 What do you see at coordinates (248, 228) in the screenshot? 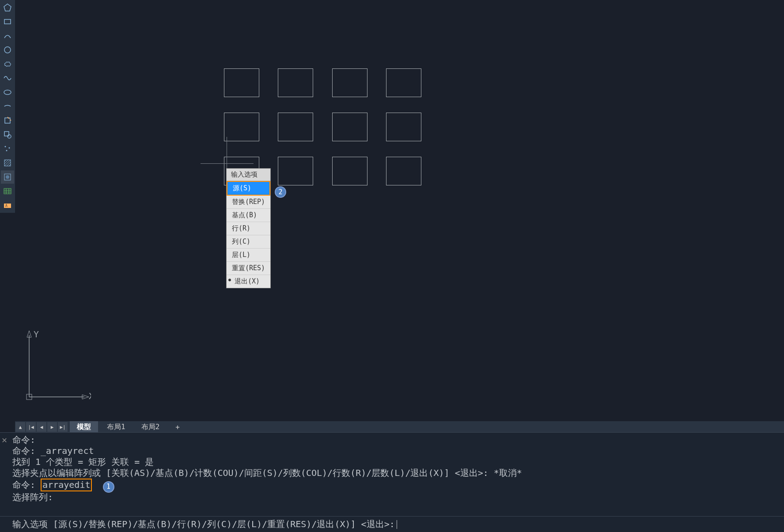
I see `array-edit-context-menu: 输入选项 源(S) 替换(REP) 基点(B) 行(R) 列(C) 层(L) 重…` at bounding box center [248, 228].